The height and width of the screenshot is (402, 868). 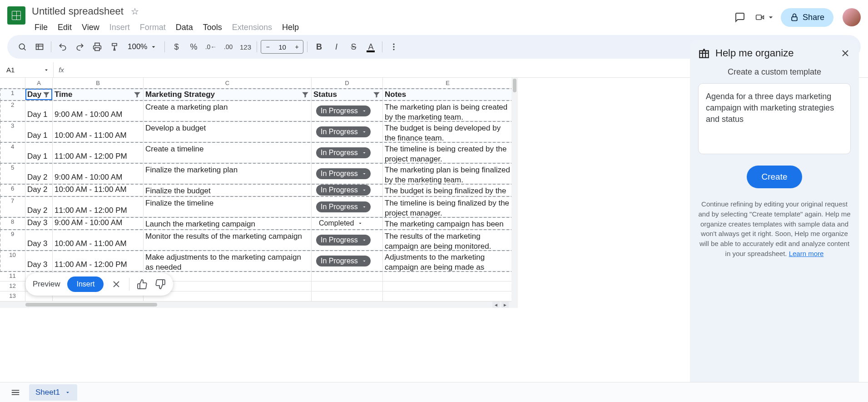 I want to click on row-header: 5, so click(x=13, y=174).